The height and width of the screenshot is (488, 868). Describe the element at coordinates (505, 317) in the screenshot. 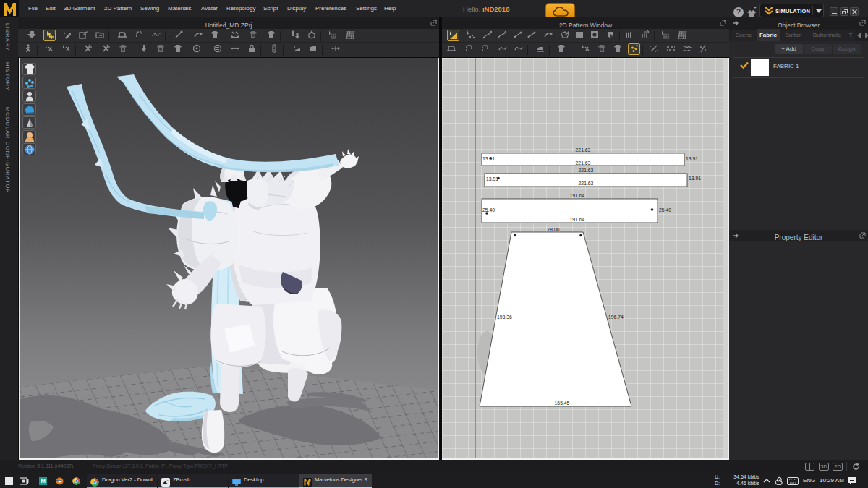

I see `svg-text: 193.36` at that location.